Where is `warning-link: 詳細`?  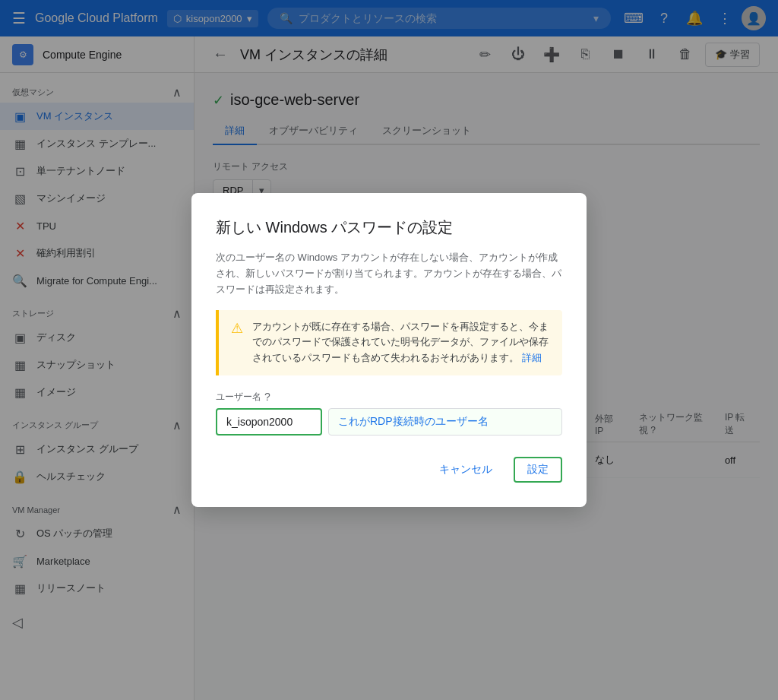
warning-link: 詳細 is located at coordinates (532, 357).